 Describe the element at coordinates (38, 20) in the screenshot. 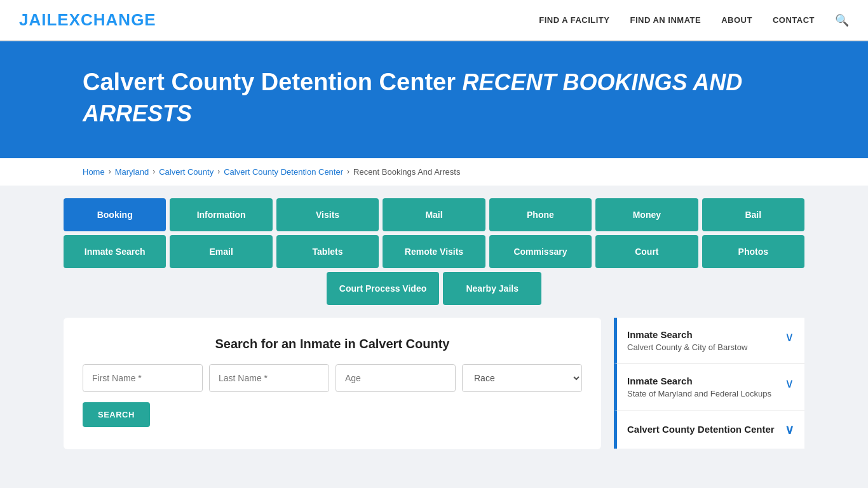

I see `logo-jail: JAIL` at that location.